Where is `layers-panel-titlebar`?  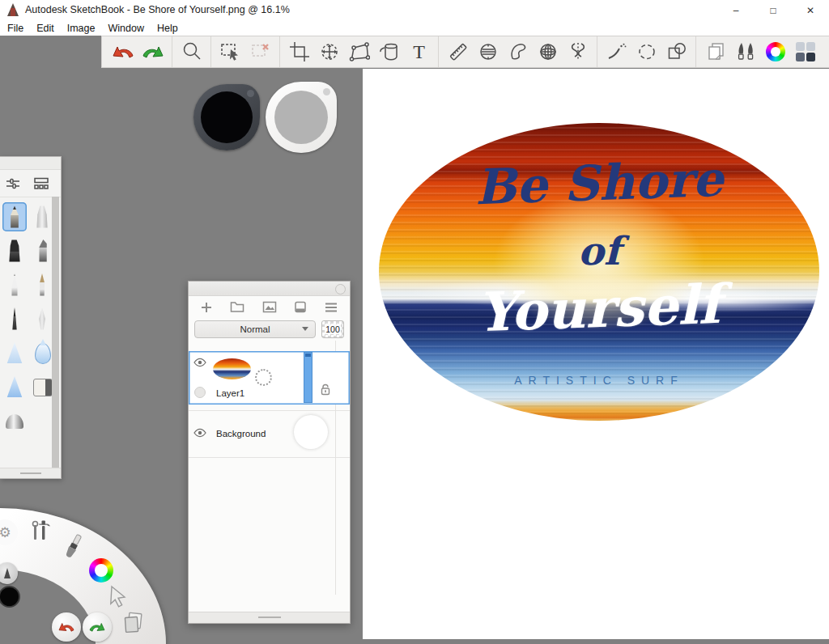 layers-panel-titlebar is located at coordinates (269, 289).